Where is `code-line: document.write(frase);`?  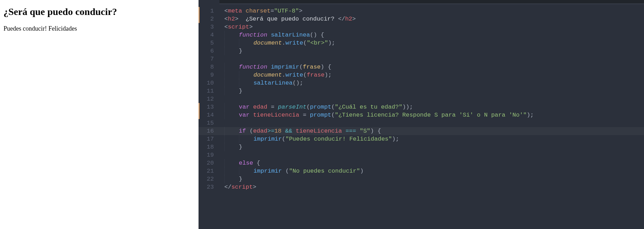 code-line: document.write(frase); is located at coordinates (434, 75).